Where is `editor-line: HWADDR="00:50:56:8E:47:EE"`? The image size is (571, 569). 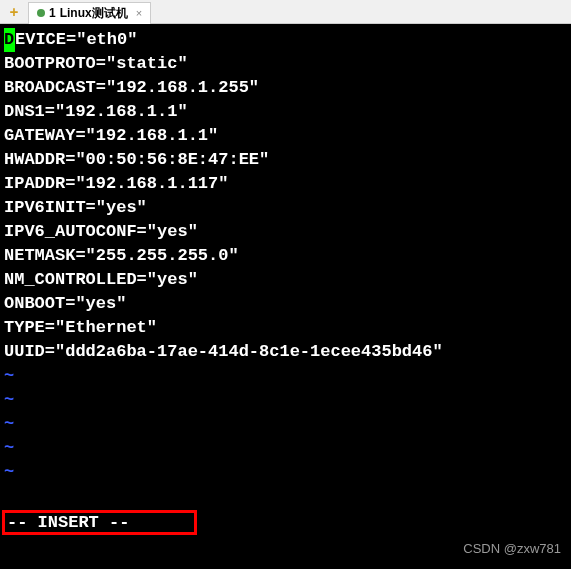
editor-line: HWADDR="00:50:56:8E:47:EE" is located at coordinates (286, 160).